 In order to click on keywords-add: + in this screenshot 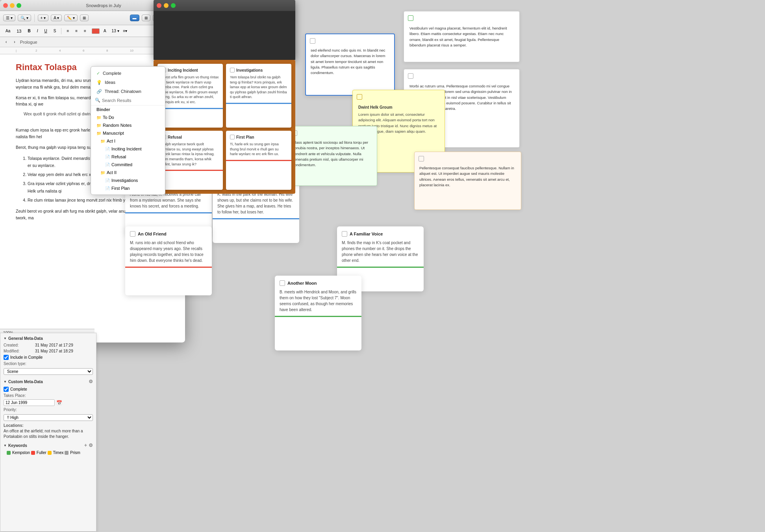, I will do `click(86, 445)`.